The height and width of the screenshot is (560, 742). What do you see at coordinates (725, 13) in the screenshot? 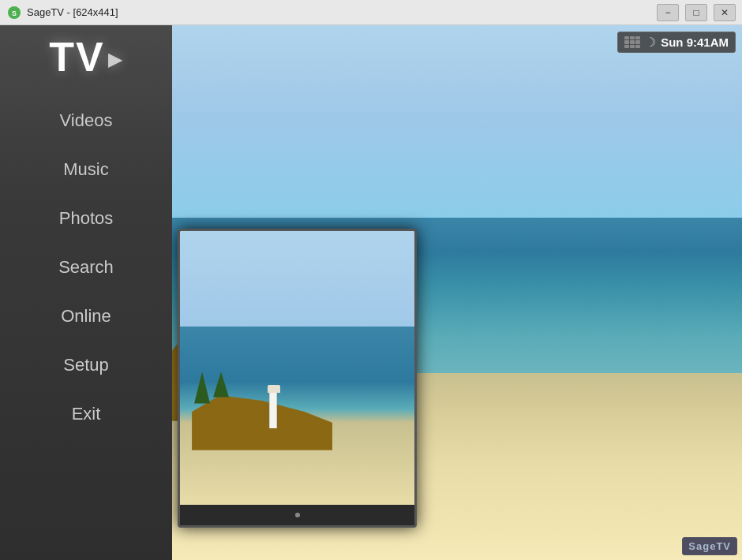
I see `close-button: ✕` at bounding box center [725, 13].